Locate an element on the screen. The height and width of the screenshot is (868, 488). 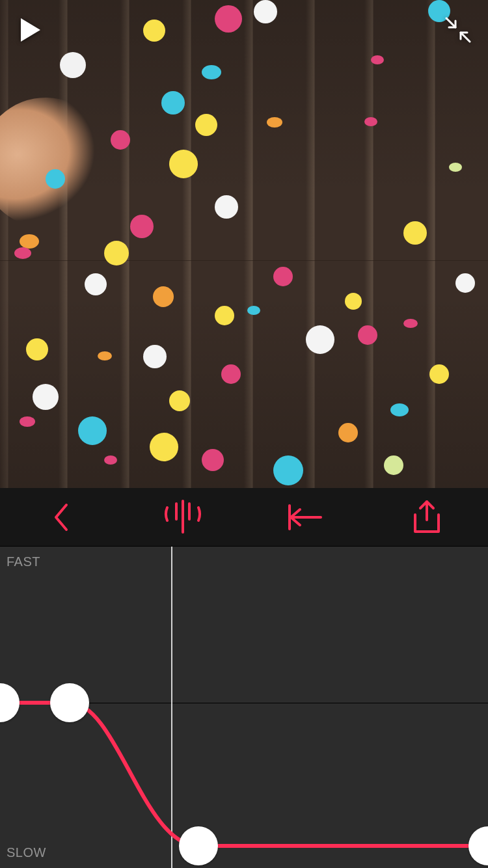
play-button is located at coordinates (30, 30).